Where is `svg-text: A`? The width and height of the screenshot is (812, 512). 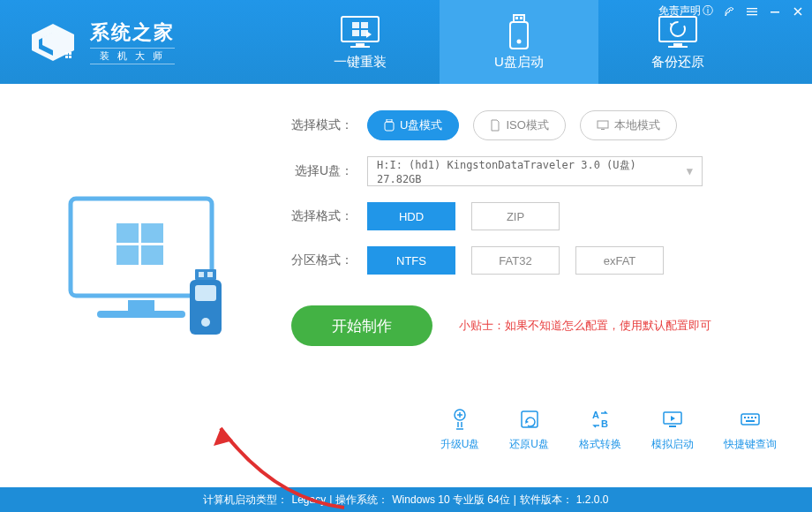 svg-text: A is located at coordinates (596, 415).